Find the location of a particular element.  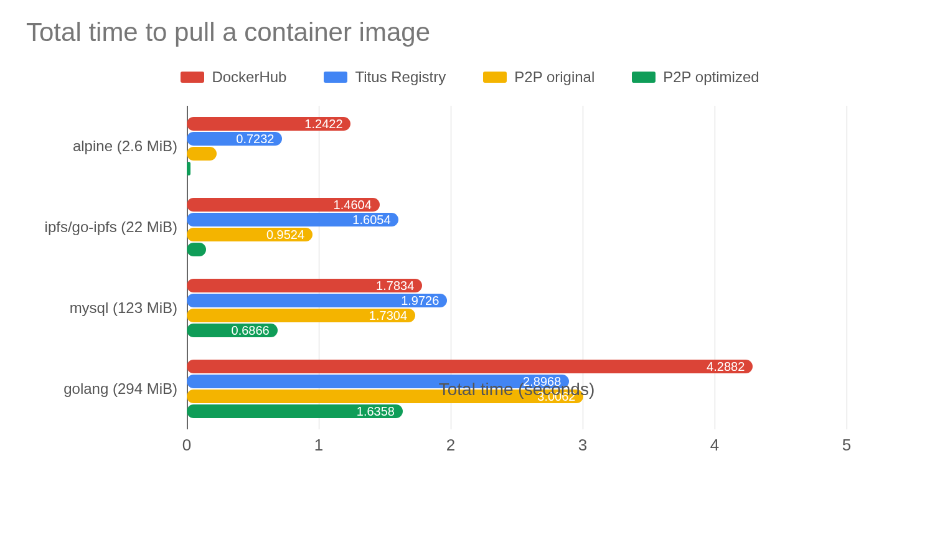

bar: 1.6054 is located at coordinates (293, 220).